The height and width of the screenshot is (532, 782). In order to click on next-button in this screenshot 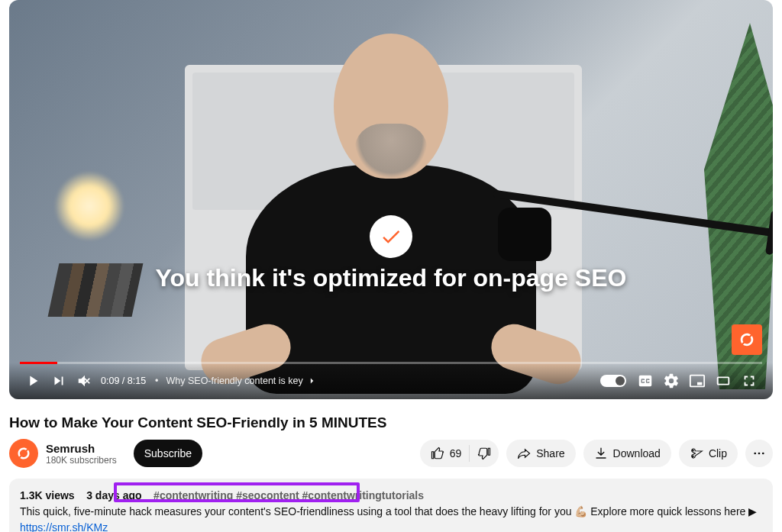, I will do `click(59, 381)`.